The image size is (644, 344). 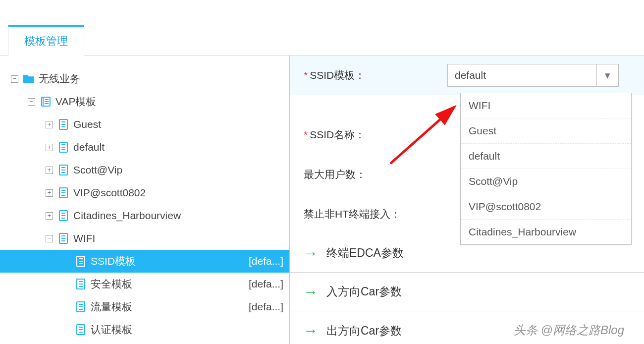 I want to click on label-ssid-template: *SSID模板：, so click(x=376, y=75).